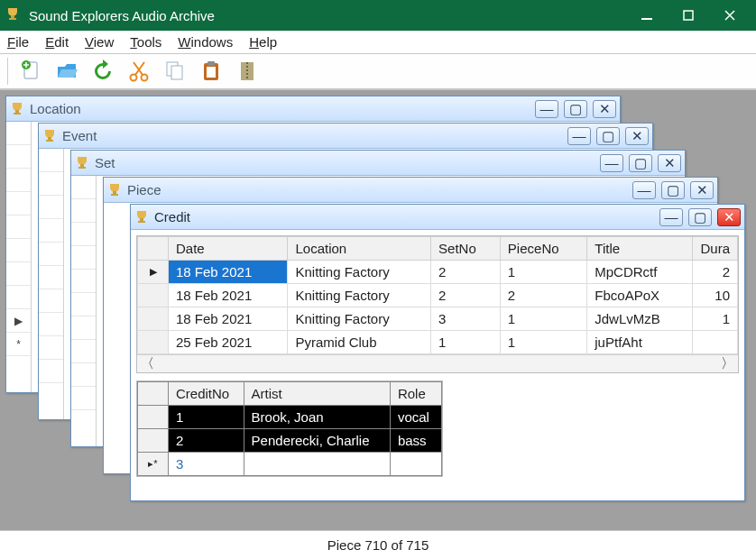  What do you see at coordinates (103, 71) in the screenshot?
I see `toolbar-refresh-button` at bounding box center [103, 71].